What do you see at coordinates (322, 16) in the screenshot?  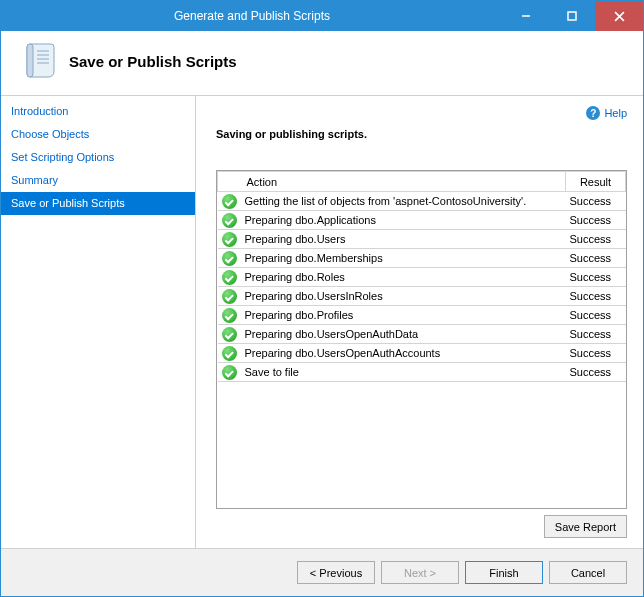 I see `titlebar: Generate and Publish Scripts` at bounding box center [322, 16].